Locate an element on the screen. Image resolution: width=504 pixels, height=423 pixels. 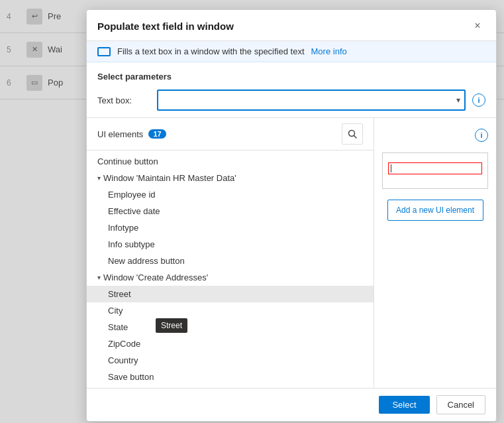
tree-item-city: City is located at coordinates (230, 310).